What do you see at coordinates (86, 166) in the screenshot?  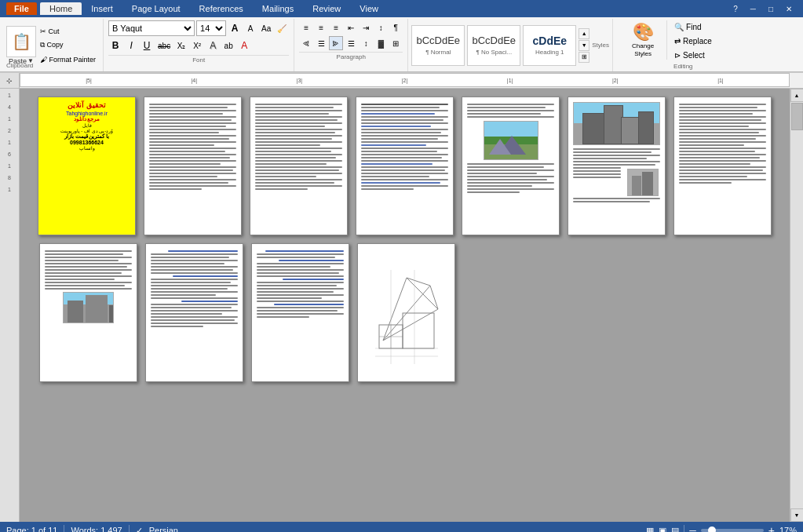 I see `page-1: تحقیق آنلاین Tahghighonline.ir مرجع دانل…` at bounding box center [86, 166].